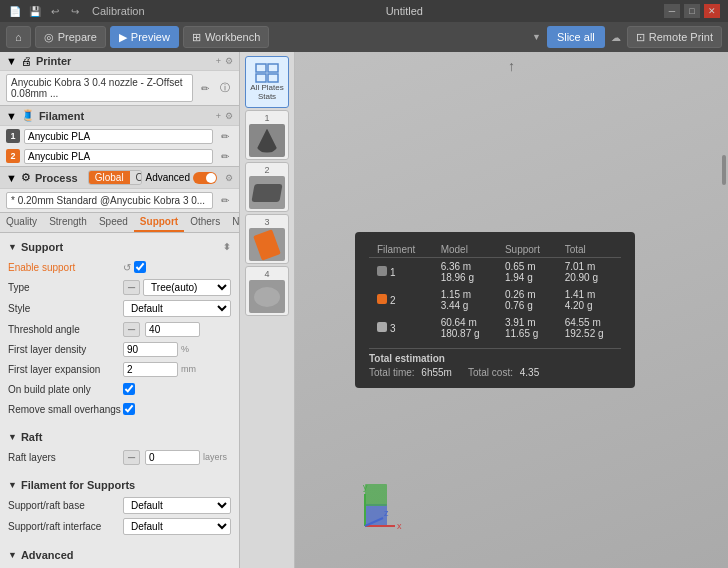 The height and width of the screenshot is (568, 728). Describe the element at coordinates (205, 88) in the screenshot. I see `printer-edit-icon: ✏` at that location.